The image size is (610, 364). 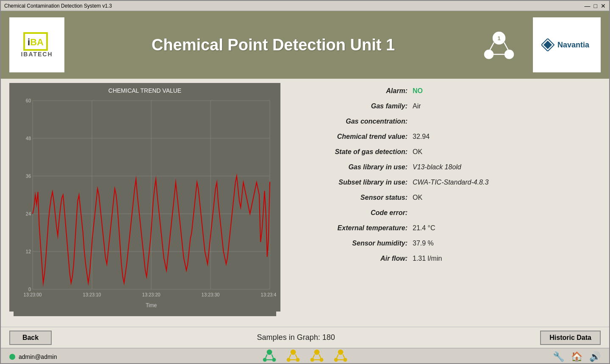 I want to click on data-row: State of gas detection:OK, so click(x=445, y=152).